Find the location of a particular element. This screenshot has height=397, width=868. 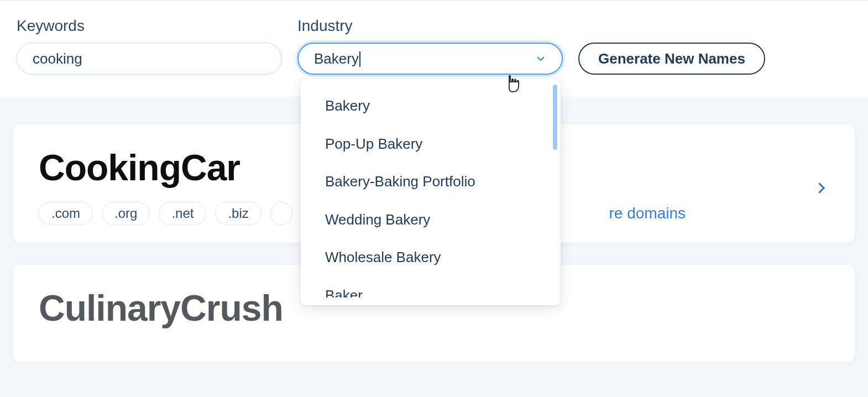

tld-pill: .com is located at coordinates (66, 213).